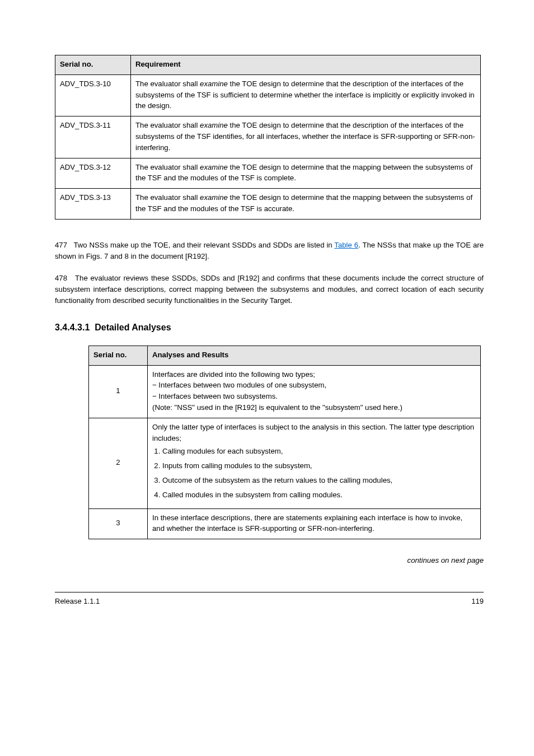  Describe the element at coordinates (119, 463) in the screenshot. I see `cell-serial: 2` at that location.